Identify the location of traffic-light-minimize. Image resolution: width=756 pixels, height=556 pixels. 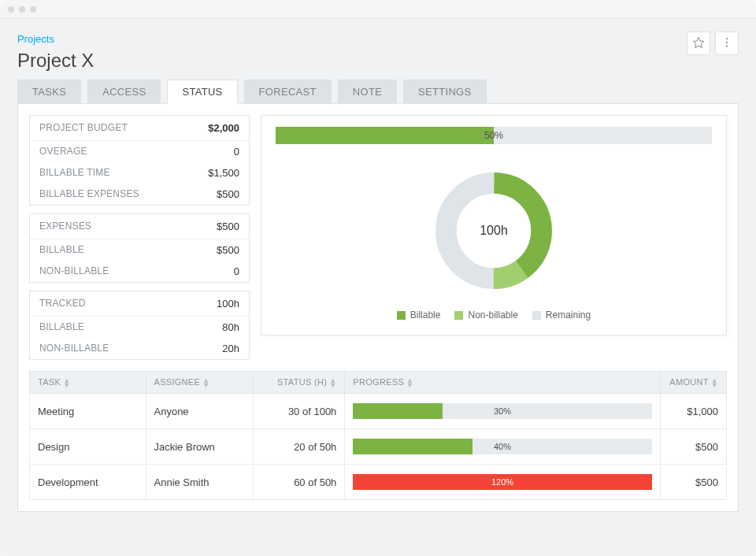
(22, 9).